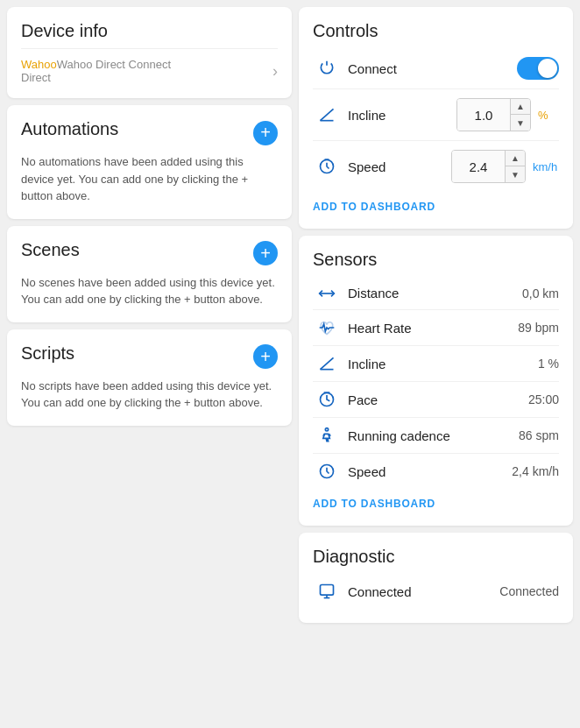  I want to click on speed-up-button: ▲, so click(515, 159).